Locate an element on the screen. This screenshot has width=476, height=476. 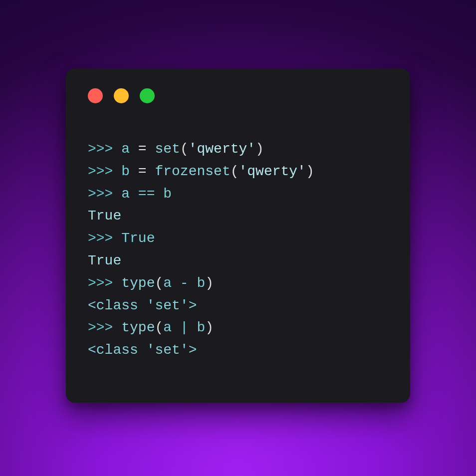
minimize-icon is located at coordinates (121, 96).